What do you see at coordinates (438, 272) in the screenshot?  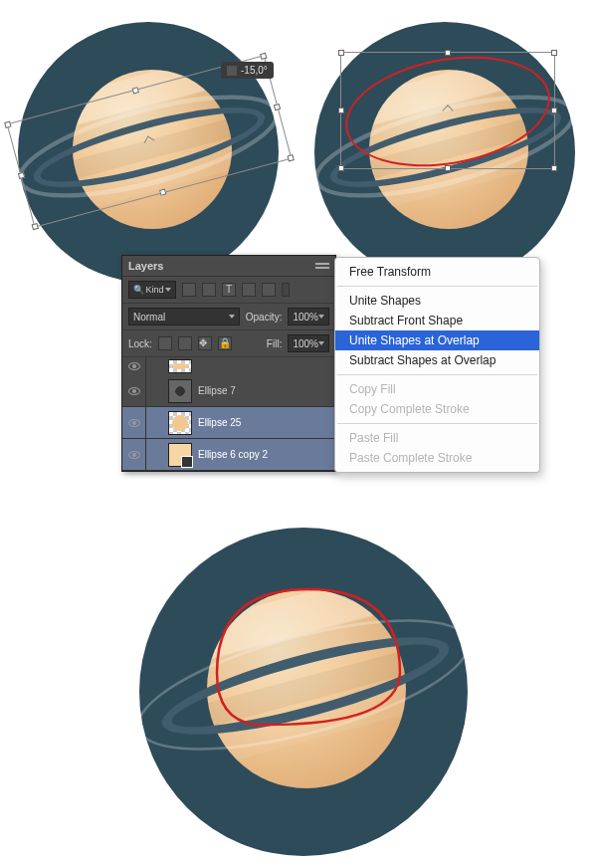 I see `menu-free-transform: Free Transform` at bounding box center [438, 272].